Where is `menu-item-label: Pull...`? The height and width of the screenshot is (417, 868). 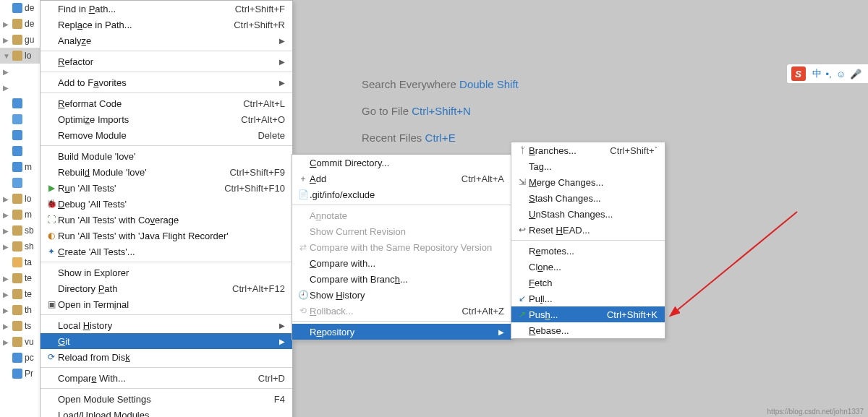 menu-item-label: Pull... is located at coordinates (593, 299).